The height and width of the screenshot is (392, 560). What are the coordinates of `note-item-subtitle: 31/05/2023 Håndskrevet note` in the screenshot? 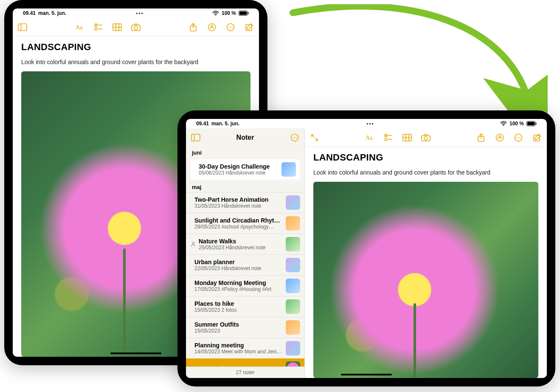 It's located at (239, 206).